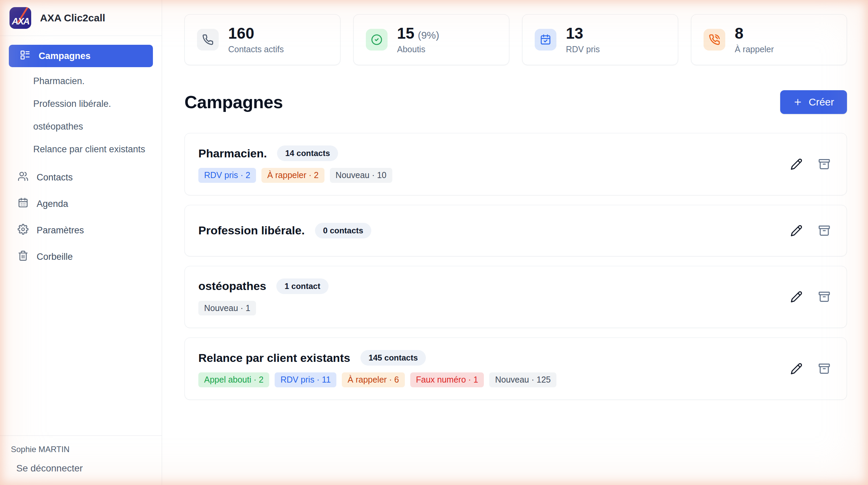  I want to click on stat-value: 15(9%), so click(418, 33).